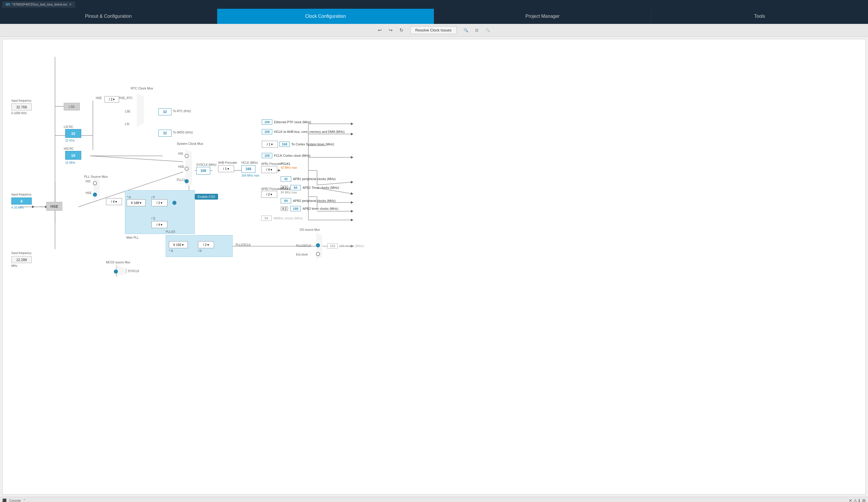 The image size is (868, 502). Describe the element at coordinates (19, 113) in the screenshot. I see `lse-freq-range: 0-1000 KHz` at that location.